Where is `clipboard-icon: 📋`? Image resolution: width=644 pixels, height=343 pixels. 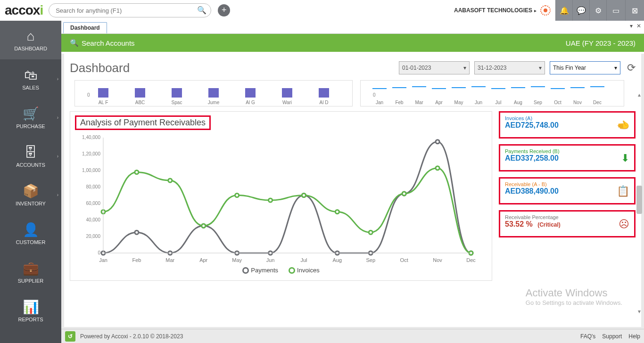
clipboard-icon: 📋 is located at coordinates (623, 191).